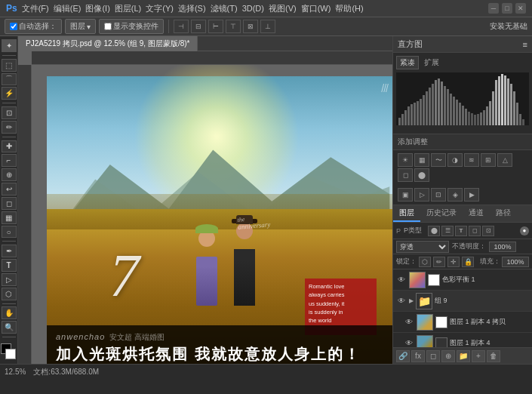 The image size is (532, 394). What do you see at coordinates (9, 80) in the screenshot?
I see `lasso-tool: ⌒` at bounding box center [9, 80].